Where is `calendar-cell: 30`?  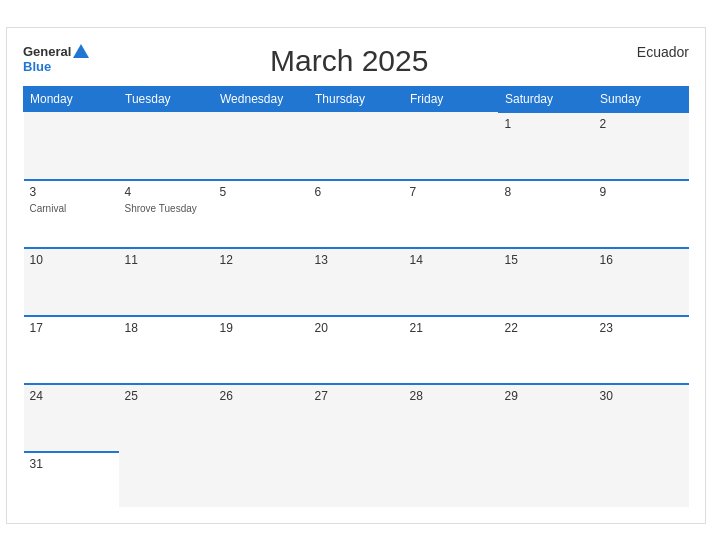
calendar-cell: 30 is located at coordinates (642, 418).